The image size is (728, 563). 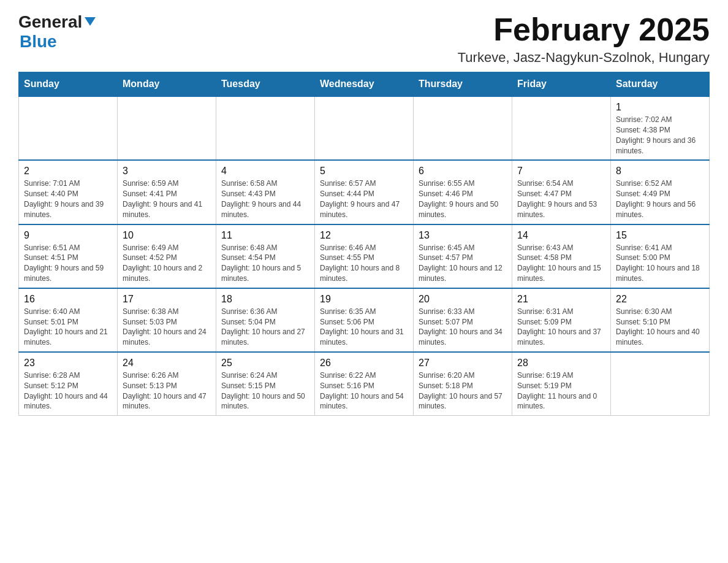 What do you see at coordinates (463, 264) in the screenshot?
I see `day-info: Sunrise: 6:45 AMSunset: 4:57 PMDaylight:…` at bounding box center [463, 264].